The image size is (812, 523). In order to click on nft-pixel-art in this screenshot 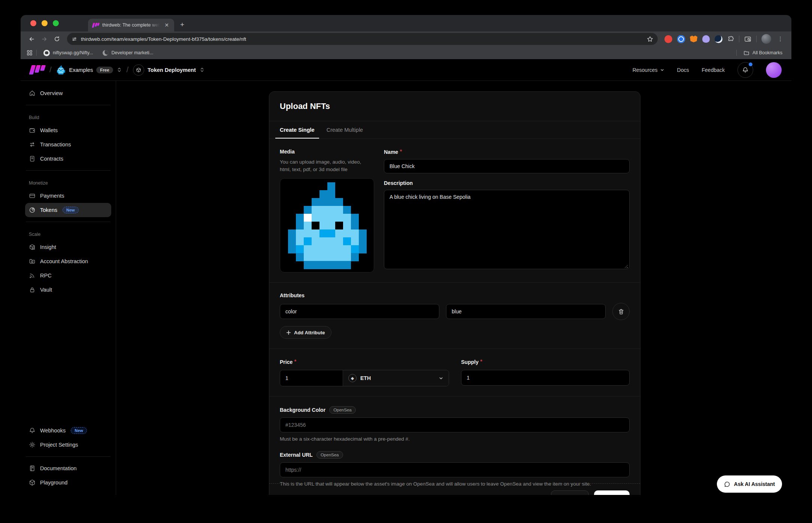, I will do `click(327, 225)`.